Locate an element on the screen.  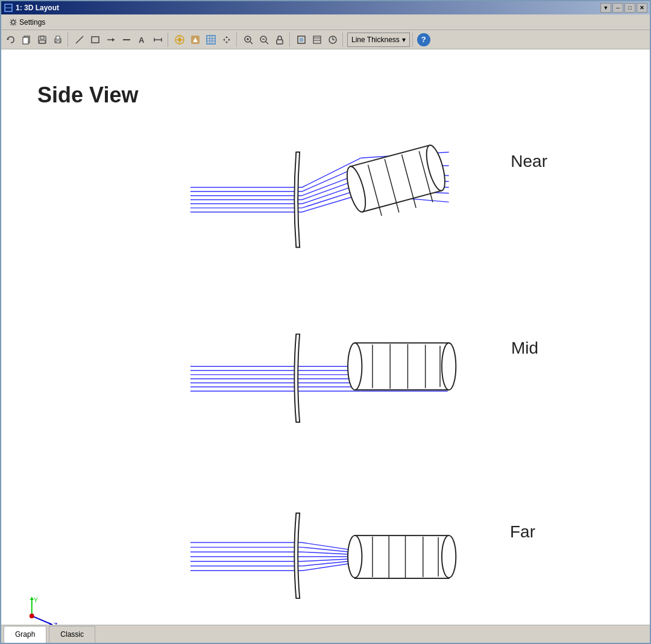
near-label: Near is located at coordinates (529, 161).